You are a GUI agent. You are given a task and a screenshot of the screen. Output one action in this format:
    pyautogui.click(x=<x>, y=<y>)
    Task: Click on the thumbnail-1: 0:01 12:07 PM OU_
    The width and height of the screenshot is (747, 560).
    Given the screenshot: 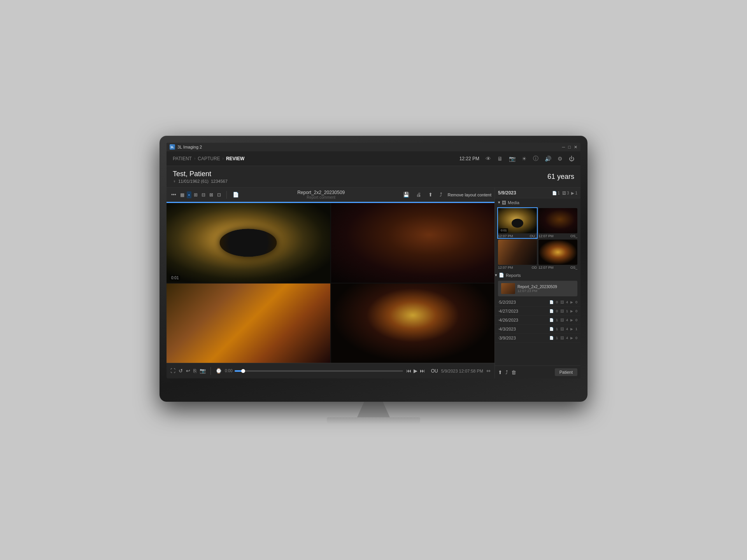 What is the action you would take?
    pyautogui.click(x=517, y=223)
    